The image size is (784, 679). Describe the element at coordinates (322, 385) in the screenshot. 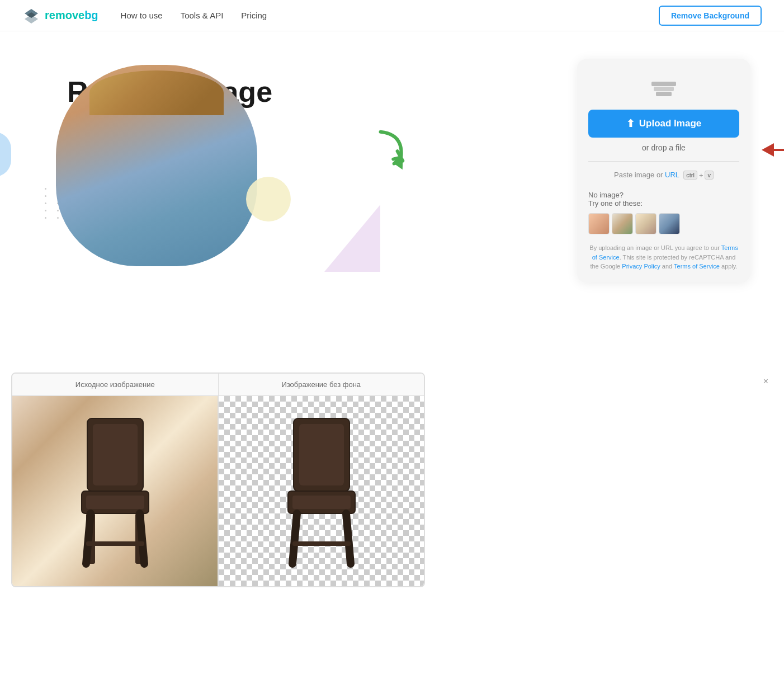

I see `label-processed: Изображение без фона` at that location.